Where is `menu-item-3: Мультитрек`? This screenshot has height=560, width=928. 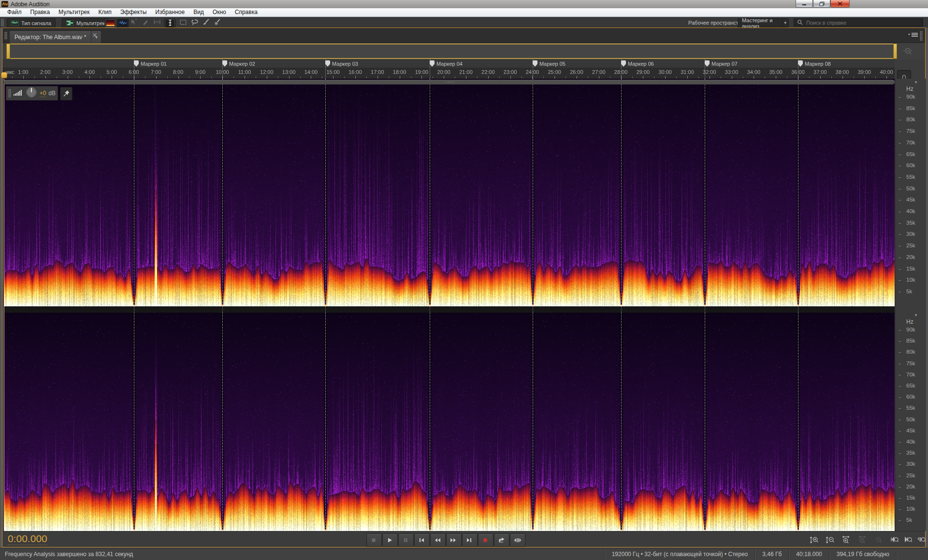 menu-item-3: Мультитрек is located at coordinates (74, 13).